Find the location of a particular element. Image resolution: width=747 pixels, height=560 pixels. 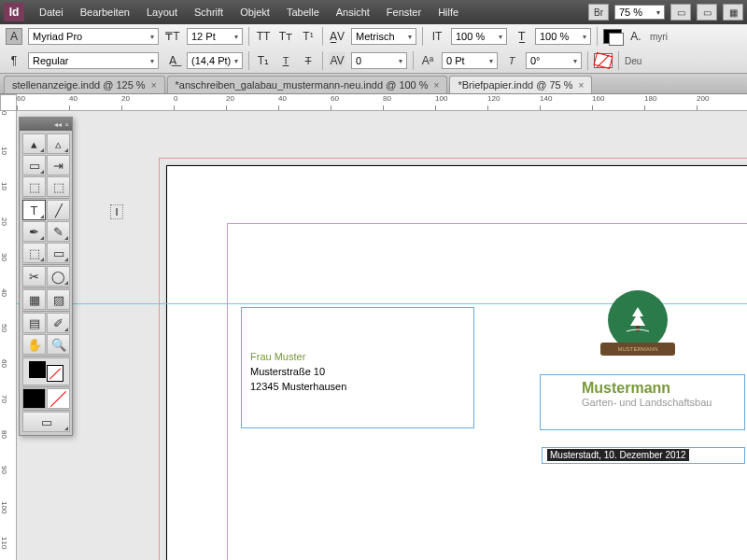

scissors-tool: ✂ is located at coordinates (34, 276).